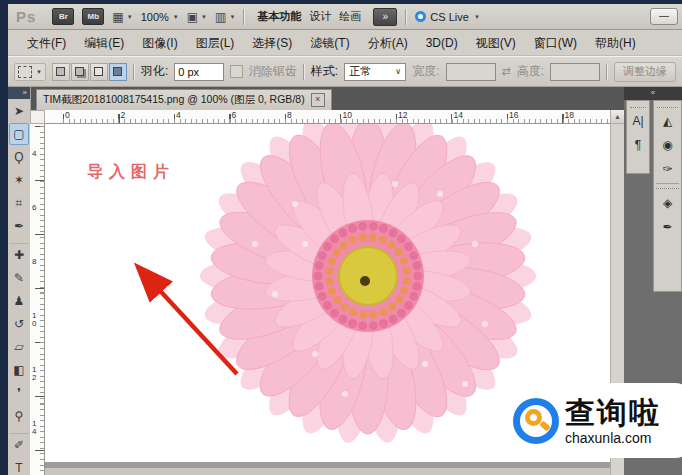  What do you see at coordinates (160, 43) in the screenshot?
I see `menu-item: 图像(I)` at bounding box center [160, 43].